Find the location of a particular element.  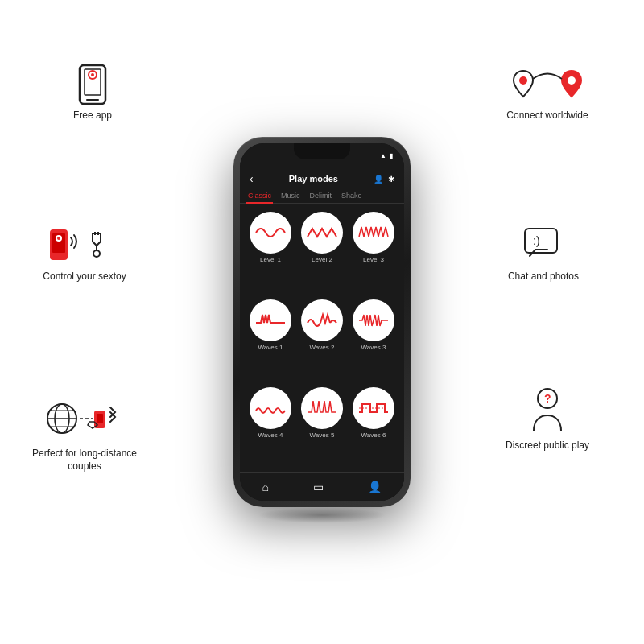

person-icon: 👤 is located at coordinates (378, 179).